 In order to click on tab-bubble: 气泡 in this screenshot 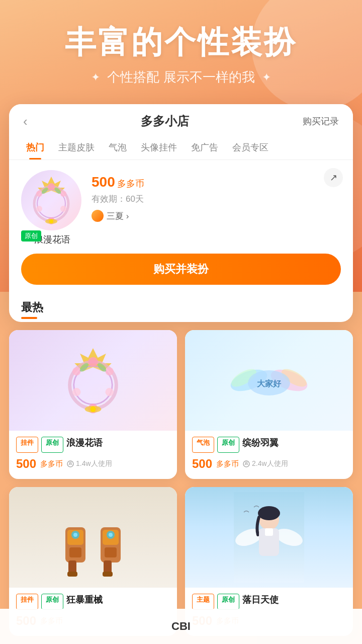, I will do `click(118, 148)`.